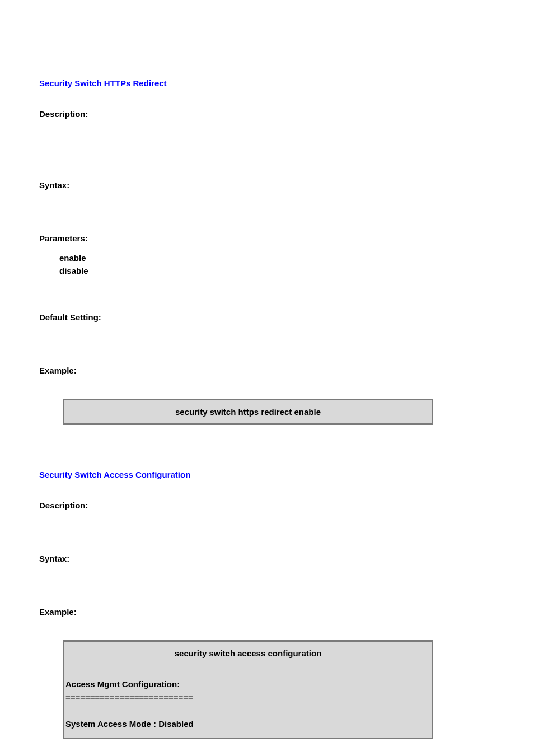 The width and height of the screenshot is (534, 756). I want to click on default-setting-label: Default Setting:, so click(267, 317).